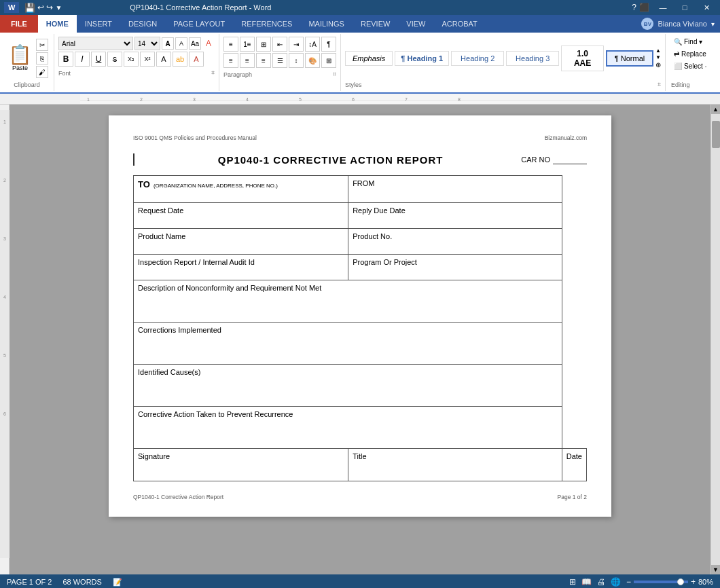 The height and width of the screenshot is (588, 720). I want to click on read-mode-icon: 📖, so click(587, 582).